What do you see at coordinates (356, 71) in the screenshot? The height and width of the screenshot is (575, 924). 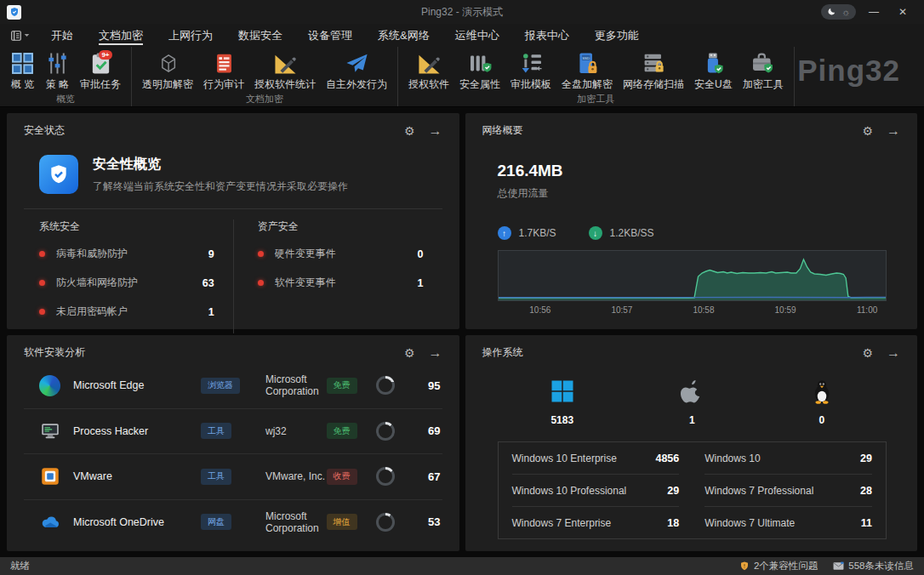 I see `self-outgoing-button: 自主外发行为` at bounding box center [356, 71].